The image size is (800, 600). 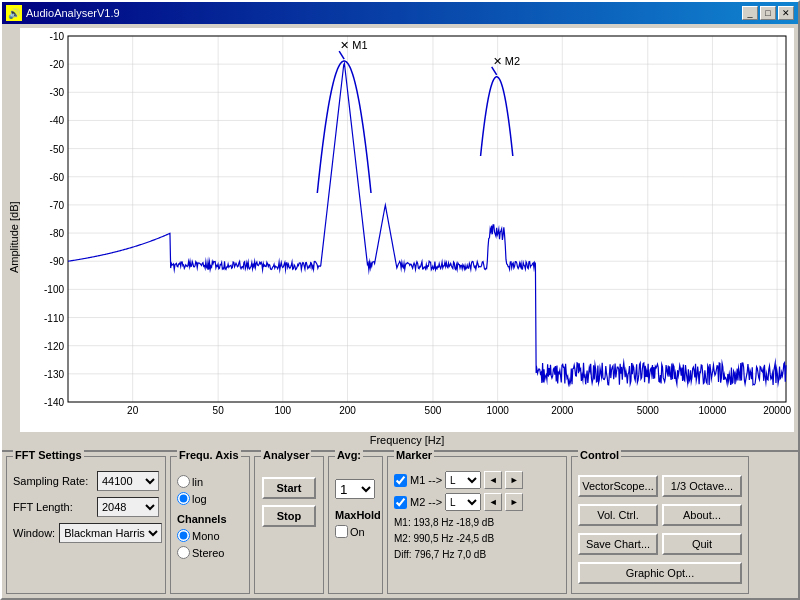 What do you see at coordinates (414, 455) in the screenshot?
I see `marker-group-label: Marker` at bounding box center [414, 455].